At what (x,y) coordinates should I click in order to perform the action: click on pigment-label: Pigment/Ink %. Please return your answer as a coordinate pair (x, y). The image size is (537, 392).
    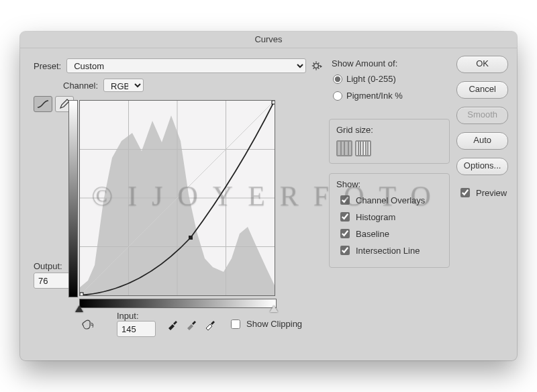
    Looking at the image, I should click on (375, 95).